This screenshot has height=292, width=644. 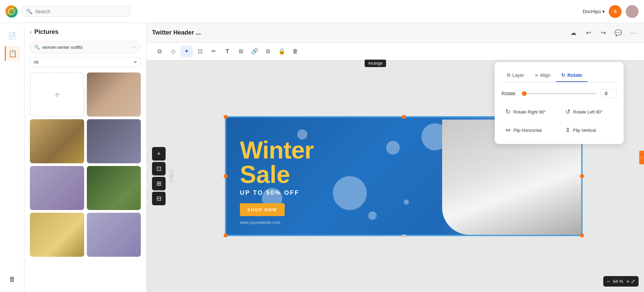 What do you see at coordinates (589, 112) in the screenshot?
I see `rotate-left-button: ↺ Rotate Left 90°` at bounding box center [589, 112].